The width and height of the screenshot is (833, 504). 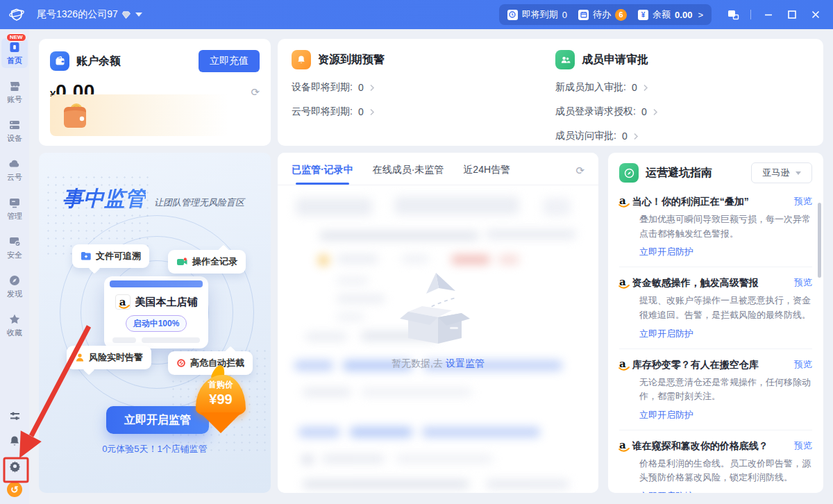 What do you see at coordinates (671, 15) in the screenshot?
I see `balance-item: ¥ 余额 0.00 >` at bounding box center [671, 15].